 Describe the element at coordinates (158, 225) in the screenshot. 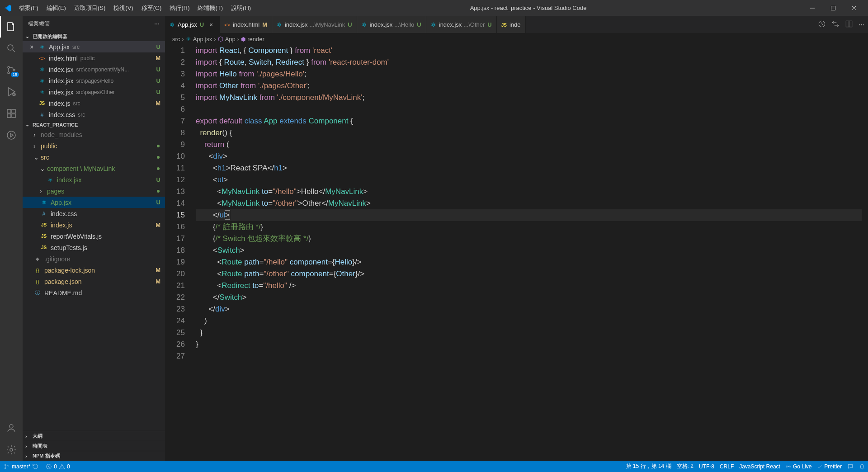

I see `git-badge: M` at that location.